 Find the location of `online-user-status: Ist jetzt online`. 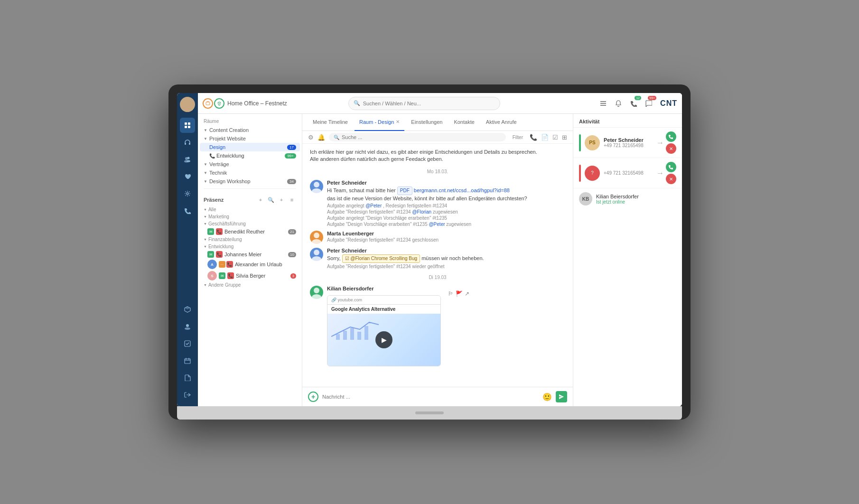

online-user-status: Ist jetzt online is located at coordinates (636, 202).